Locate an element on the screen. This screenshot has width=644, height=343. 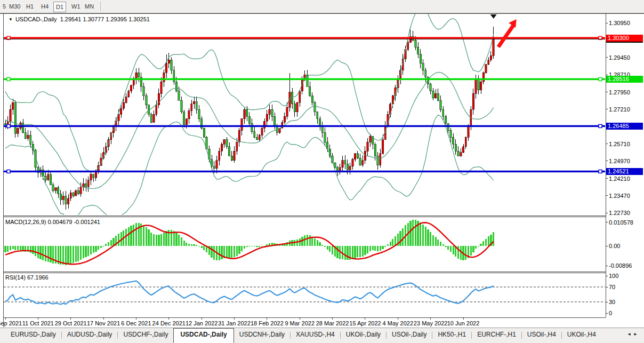
hline-1.30300 is located at coordinates (305, 37).